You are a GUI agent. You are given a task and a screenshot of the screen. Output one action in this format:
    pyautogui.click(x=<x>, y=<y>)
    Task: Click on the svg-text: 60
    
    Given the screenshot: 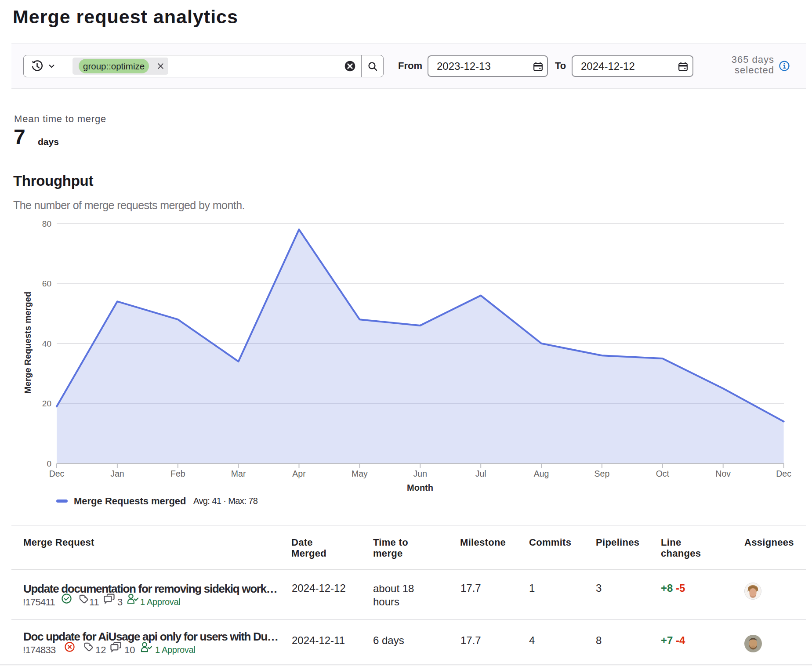 What is the action you would take?
    pyautogui.click(x=47, y=284)
    